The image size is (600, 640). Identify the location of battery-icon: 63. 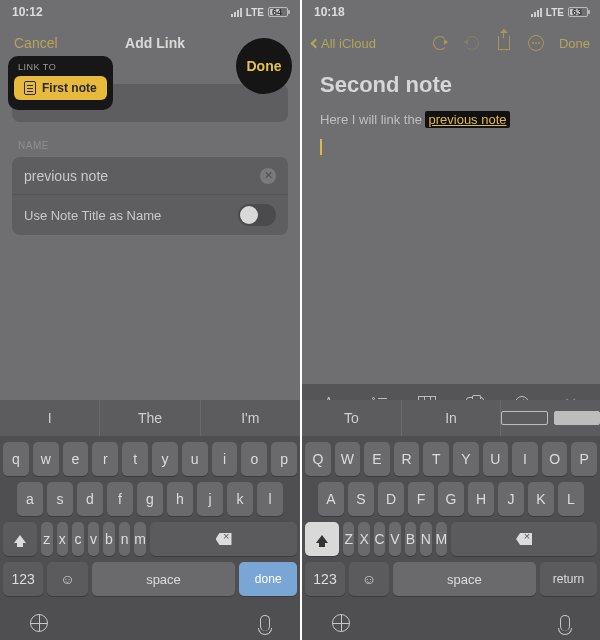
(578, 12).